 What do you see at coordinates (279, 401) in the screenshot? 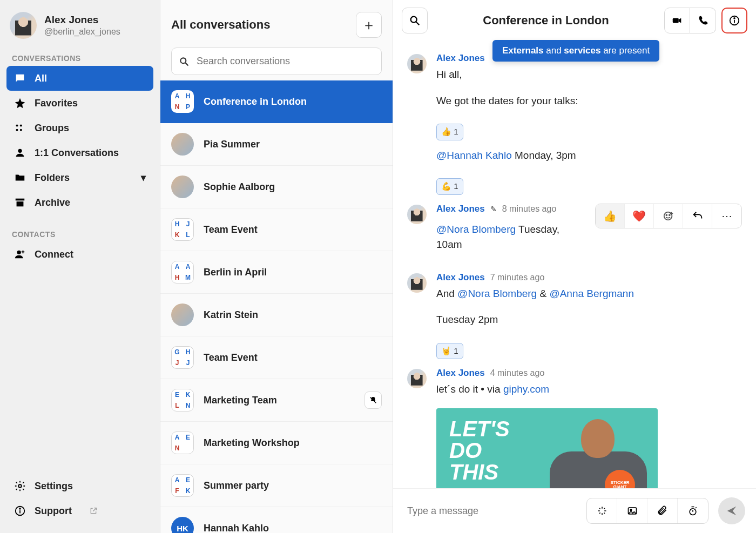
I see `conversation-name: Marketing Team` at bounding box center [279, 401].